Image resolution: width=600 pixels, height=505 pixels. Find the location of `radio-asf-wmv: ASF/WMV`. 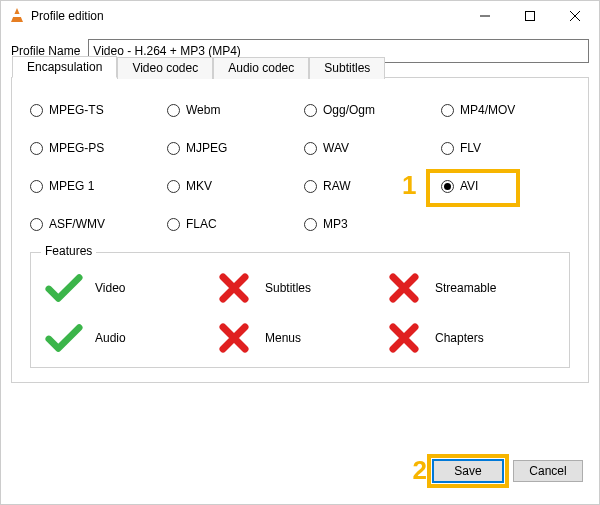

radio-asf-wmv: ASF/WMV is located at coordinates (94, 224).